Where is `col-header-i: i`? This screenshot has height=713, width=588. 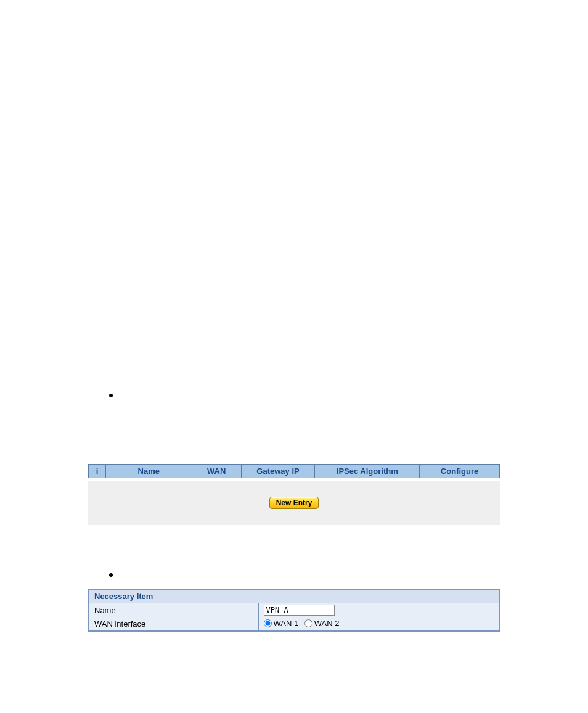 col-header-i: i is located at coordinates (97, 471).